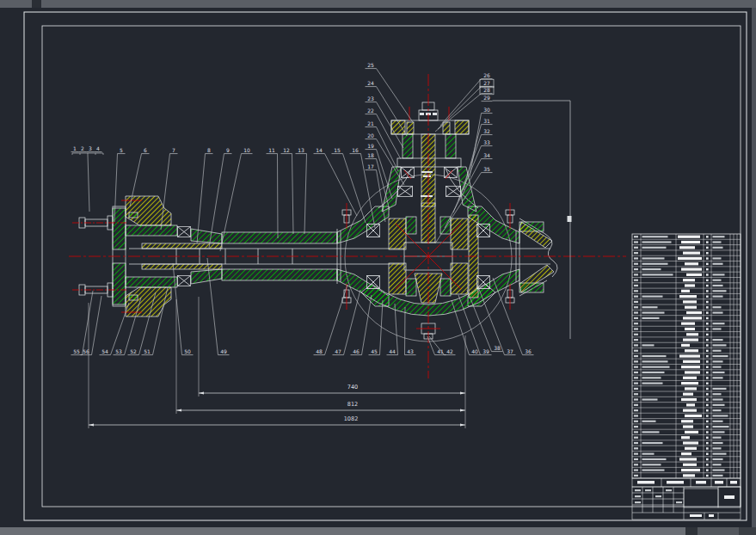 Image resolution: width=756 pixels, height=535 pixels. I want to click on svg-text: 30, so click(487, 110).